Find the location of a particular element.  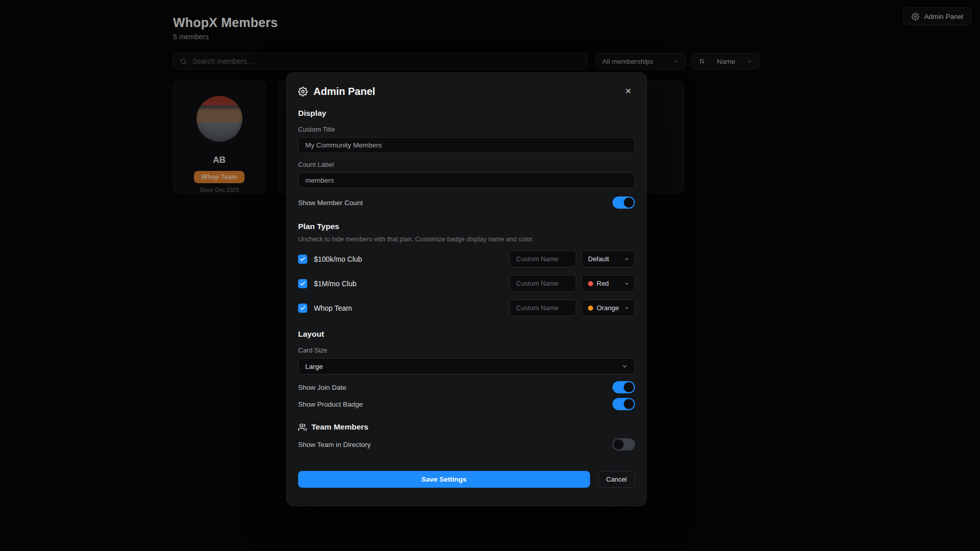

display-section-heading: Display is located at coordinates (467, 113).